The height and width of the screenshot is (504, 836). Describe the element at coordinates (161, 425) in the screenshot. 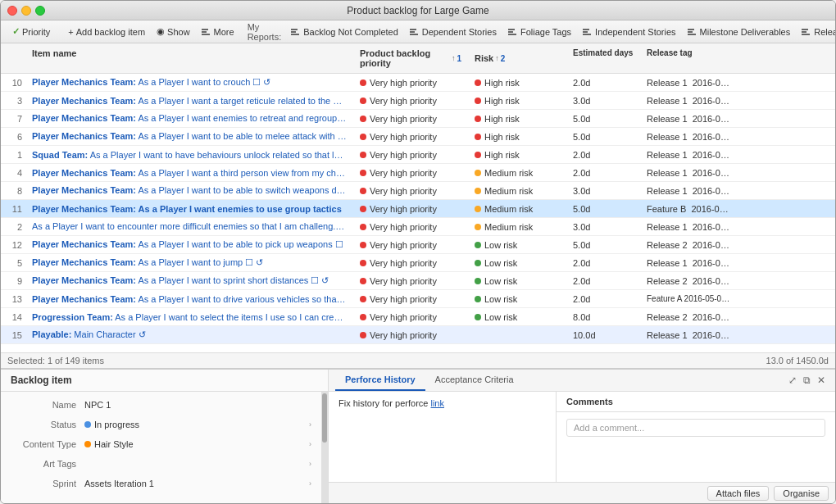

I see `field-status: Status In progress ›` at that location.